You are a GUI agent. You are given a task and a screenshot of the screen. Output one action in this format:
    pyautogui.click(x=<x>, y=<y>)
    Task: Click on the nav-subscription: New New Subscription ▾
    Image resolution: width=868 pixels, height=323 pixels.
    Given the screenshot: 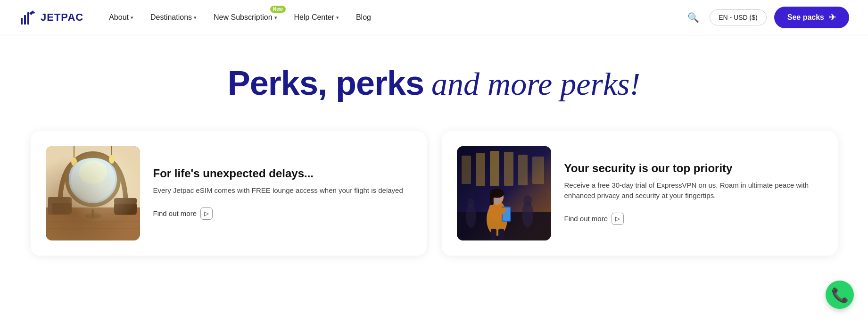 What is the action you would take?
    pyautogui.click(x=245, y=17)
    